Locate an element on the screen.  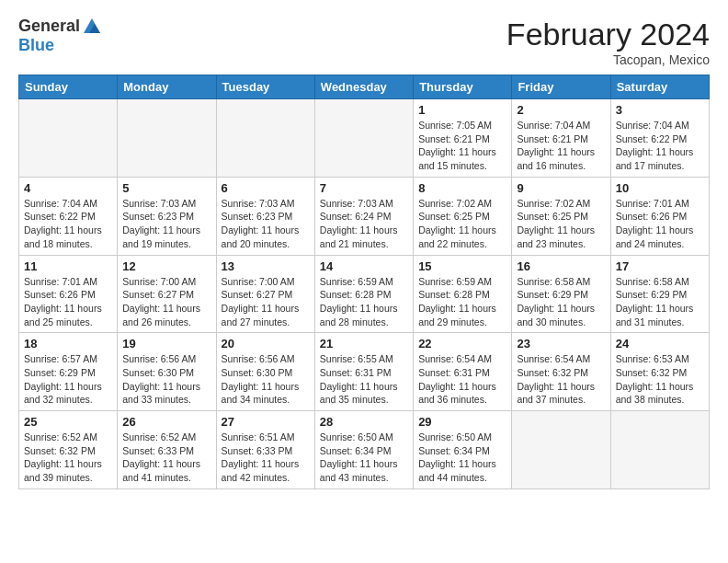
calendar-cell: 18Sunrise: 6:57 AMSunset: 6:29 PMDayligh… is located at coordinates (68, 372).